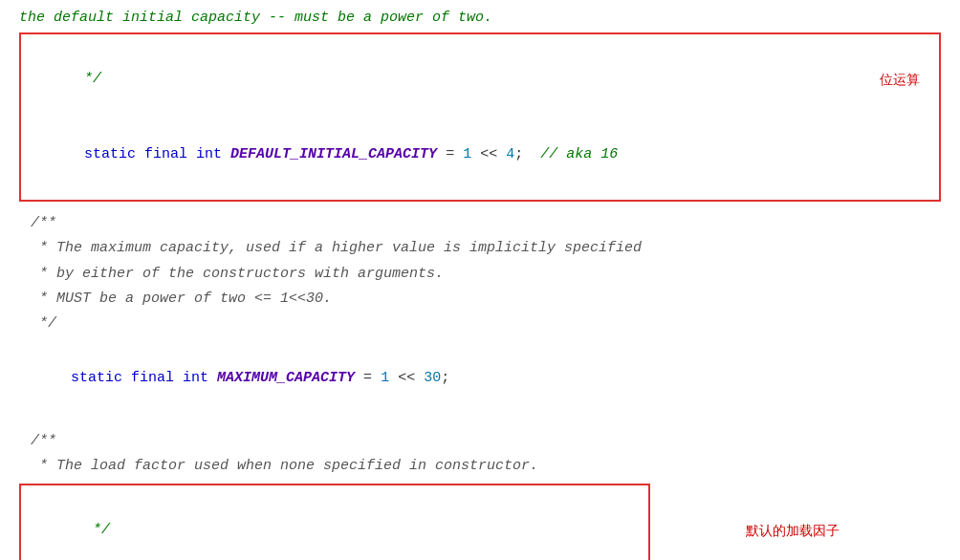 The height and width of the screenshot is (560, 960). What do you see at coordinates (256, 17) in the screenshot?
I see `comment-text-top: the default initial capacity -- must be …` at bounding box center [256, 17].